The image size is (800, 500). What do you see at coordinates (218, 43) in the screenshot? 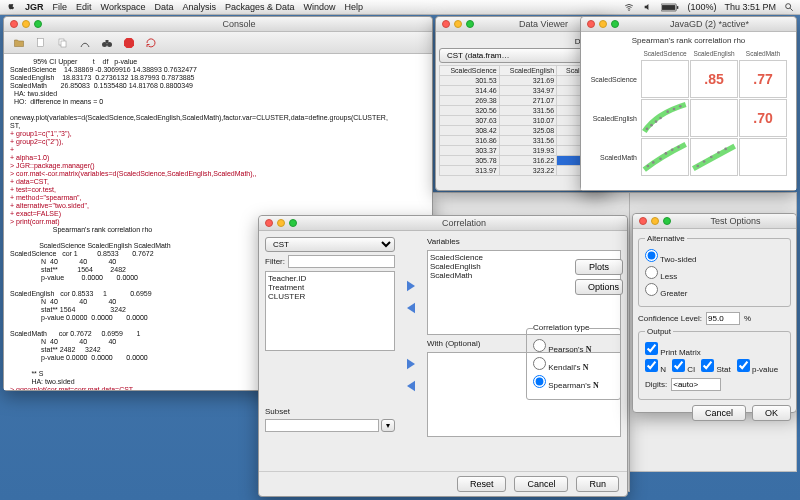
I see `console-toolbar` at bounding box center [218, 43].